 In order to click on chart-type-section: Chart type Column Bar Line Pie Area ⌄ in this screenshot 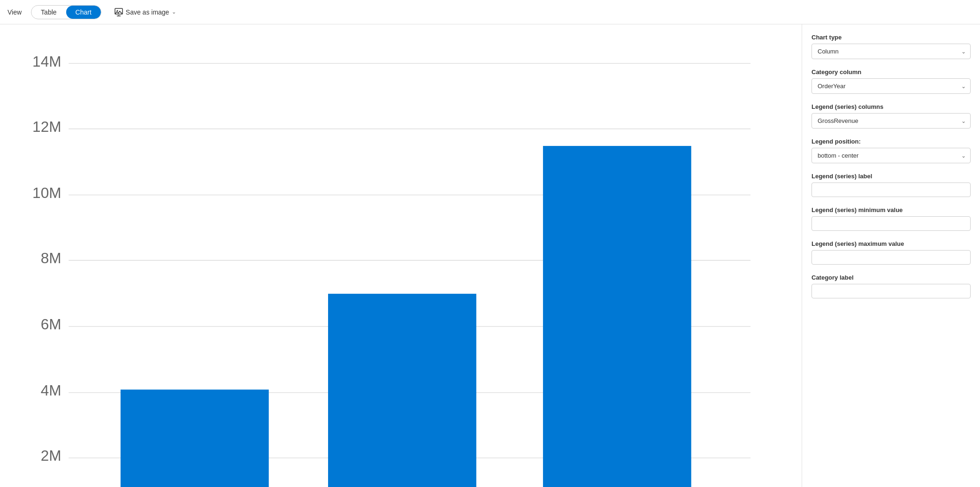, I will do `click(891, 46)`.